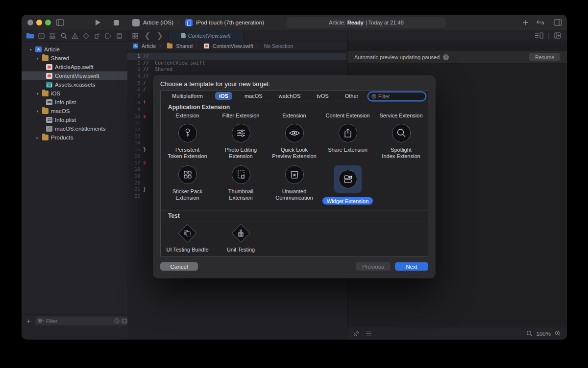 The width and height of the screenshot is (588, 368). I want to click on source-control-navigator-icon, so click(41, 36).